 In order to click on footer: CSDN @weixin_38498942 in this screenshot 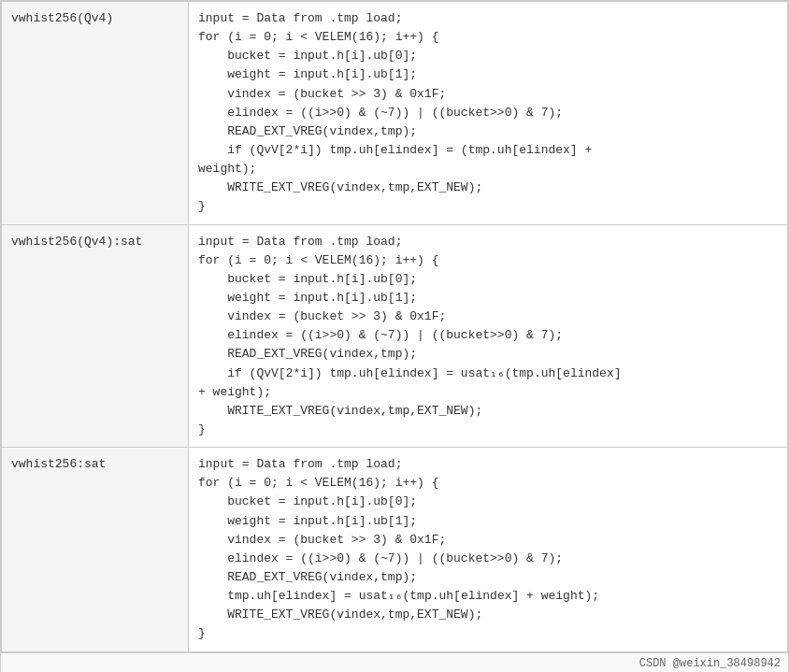, I will do `click(394, 663)`.